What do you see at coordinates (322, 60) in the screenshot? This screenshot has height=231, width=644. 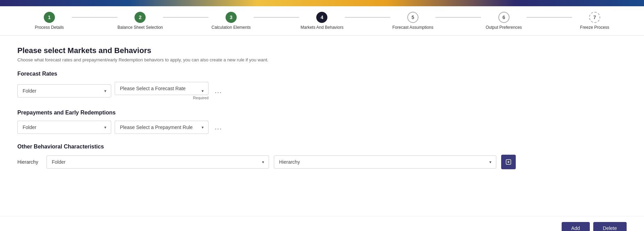 I see `page-subtitle: Choose what forecast rates and prepaymen…` at bounding box center [322, 60].